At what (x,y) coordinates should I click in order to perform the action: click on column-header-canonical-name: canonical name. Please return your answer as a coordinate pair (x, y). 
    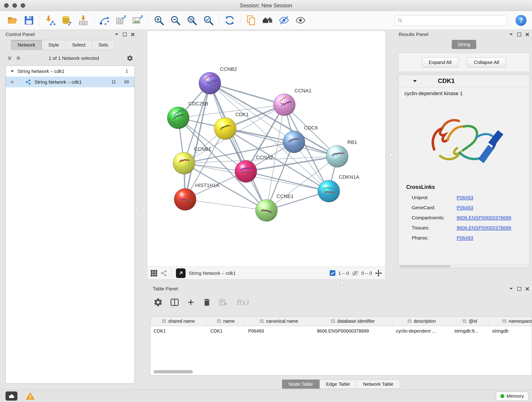
    Looking at the image, I should click on (279, 321).